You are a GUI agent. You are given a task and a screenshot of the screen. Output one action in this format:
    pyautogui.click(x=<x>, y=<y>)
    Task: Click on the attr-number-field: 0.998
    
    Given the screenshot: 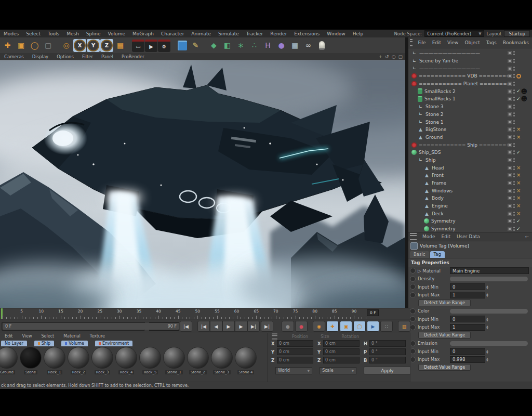 What is the action you would take?
    pyautogui.click(x=468, y=360)
    